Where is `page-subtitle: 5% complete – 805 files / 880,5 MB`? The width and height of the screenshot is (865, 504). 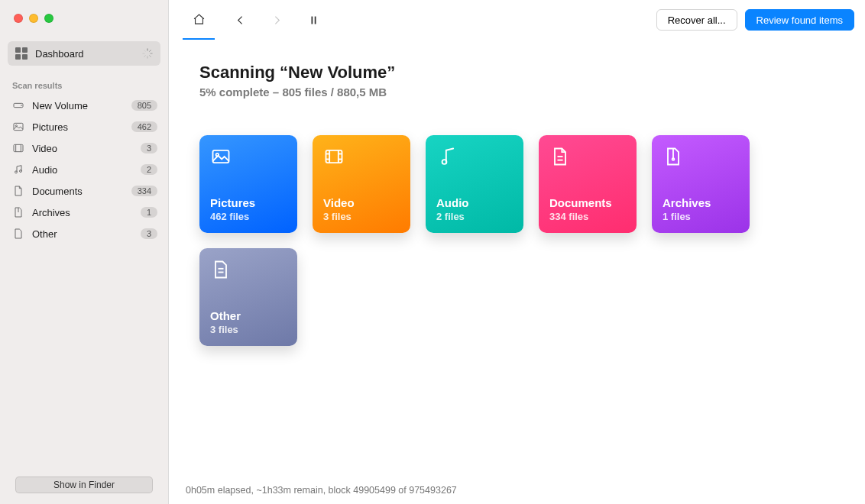 page-subtitle: 5% complete – 805 files / 880,5 MB is located at coordinates (517, 92).